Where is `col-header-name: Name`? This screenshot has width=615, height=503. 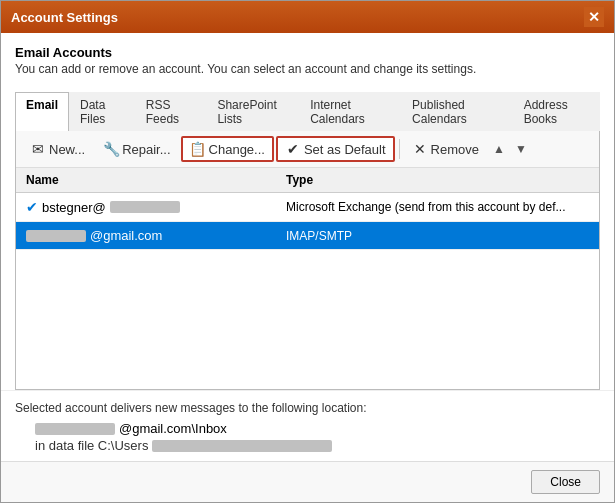
col-header-name: Name is located at coordinates (152, 180).